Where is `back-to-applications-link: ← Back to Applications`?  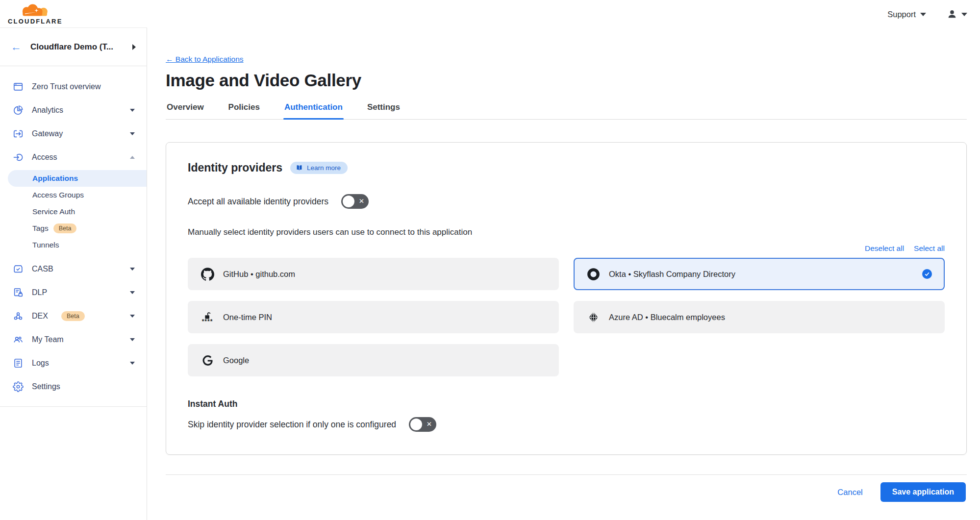
back-to-applications-link: ← Back to Applications is located at coordinates (205, 59).